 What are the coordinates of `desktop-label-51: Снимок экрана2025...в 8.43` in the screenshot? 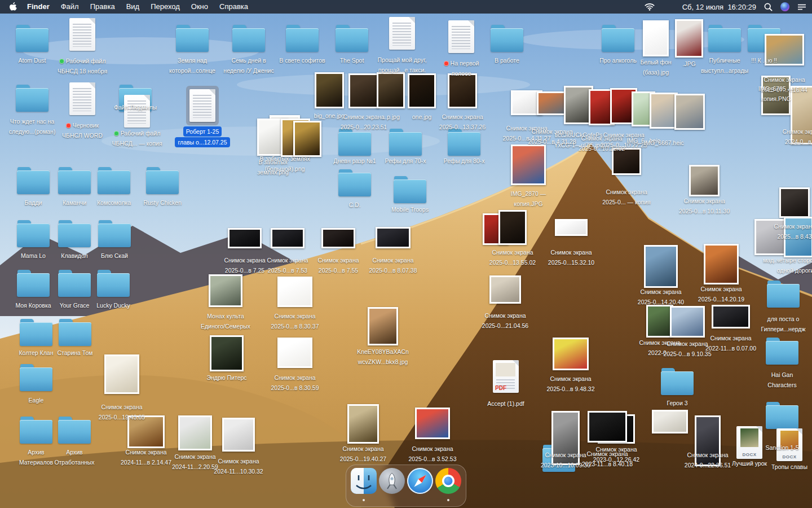 It's located at (785, 231).